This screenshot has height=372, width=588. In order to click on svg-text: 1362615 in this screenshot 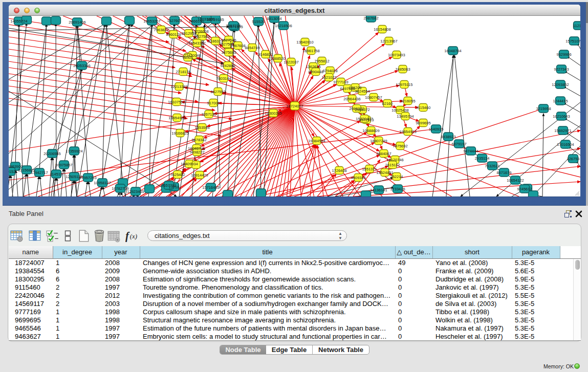, I will do `click(313, 67)`.